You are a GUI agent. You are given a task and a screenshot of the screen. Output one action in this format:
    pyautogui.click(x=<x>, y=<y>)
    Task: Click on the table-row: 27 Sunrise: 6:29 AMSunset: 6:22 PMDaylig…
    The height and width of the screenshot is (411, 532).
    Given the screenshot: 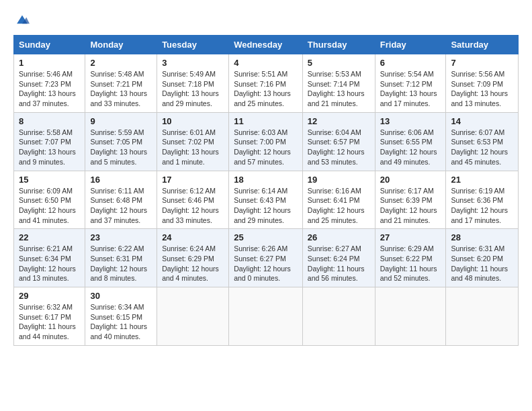 What is the action you would take?
    pyautogui.click(x=410, y=258)
    